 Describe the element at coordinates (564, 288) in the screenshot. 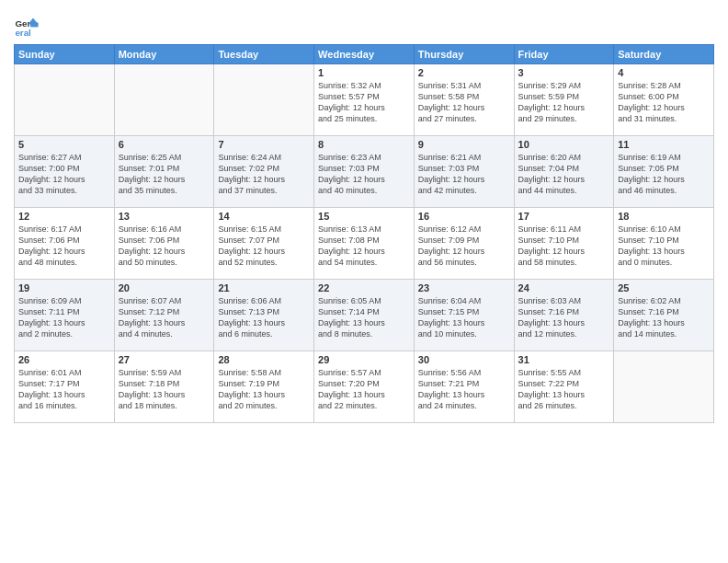

I see `day-number: 24` at that location.